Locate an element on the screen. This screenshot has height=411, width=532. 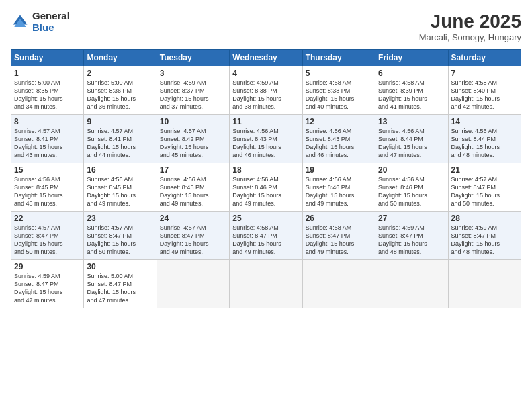
calendar-cell: 12Sunrise: 4:56 AM Sunset: 8:43 PM Dayli… is located at coordinates (339, 139).